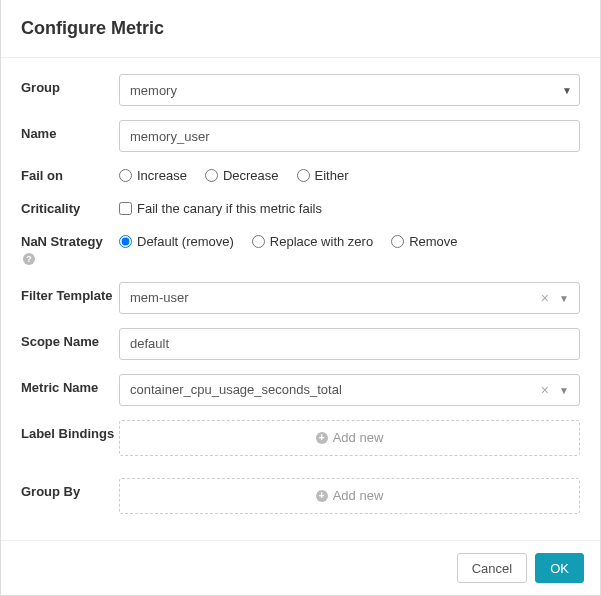 The height and width of the screenshot is (596, 601). What do you see at coordinates (220, 208) in the screenshot?
I see `criticality-option: Fail the canary if this metric fails` at bounding box center [220, 208].